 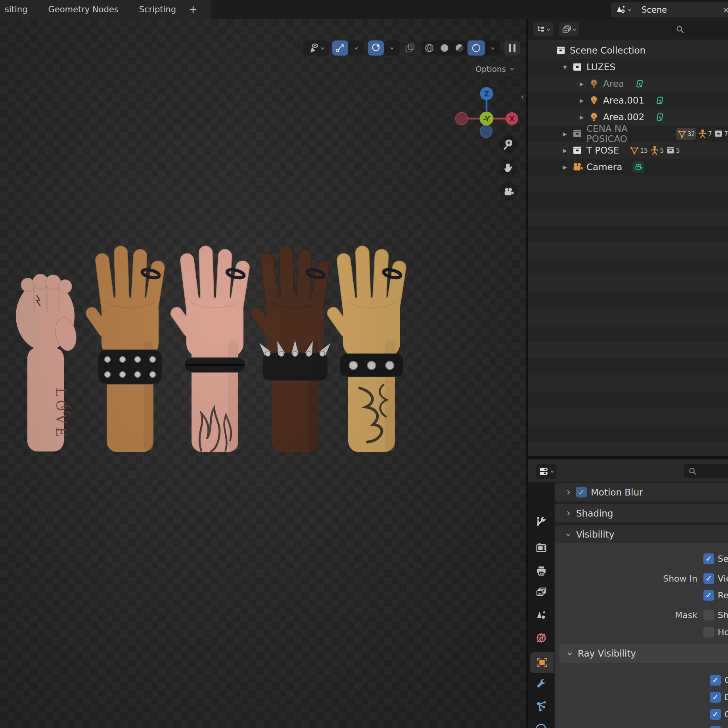 What do you see at coordinates (542, 663) in the screenshot?
I see `properties-tab-object` at bounding box center [542, 663].